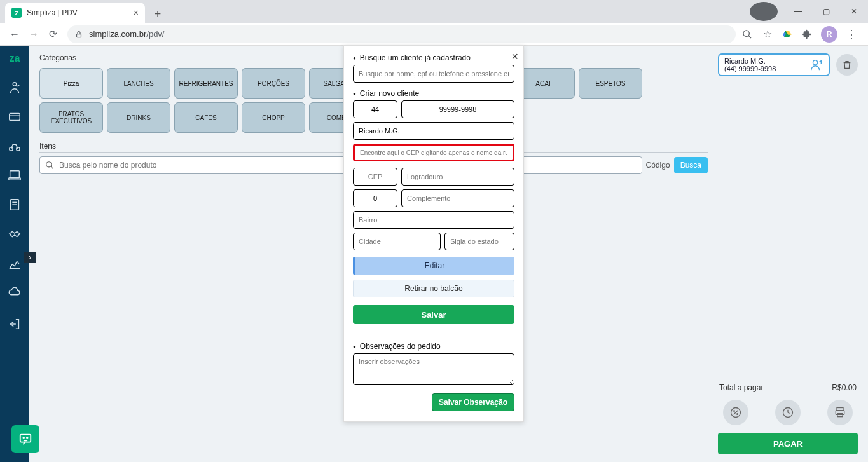  What do you see at coordinates (826, 11) in the screenshot?
I see `window-maximize-icon: ▢` at bounding box center [826, 11].